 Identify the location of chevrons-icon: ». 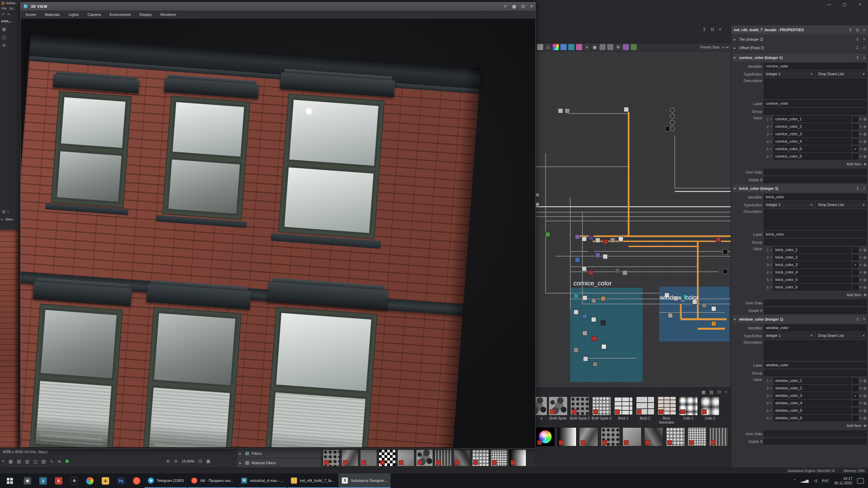
(723, 47).